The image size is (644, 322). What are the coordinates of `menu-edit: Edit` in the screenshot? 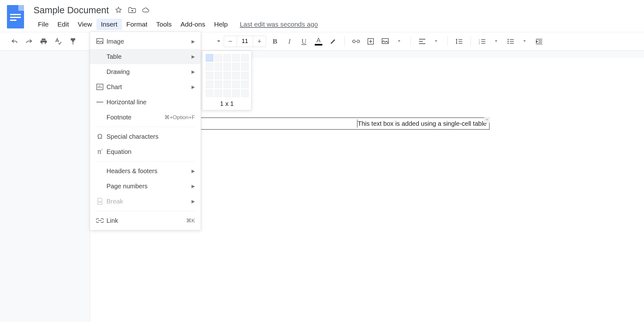 It's located at (63, 24).